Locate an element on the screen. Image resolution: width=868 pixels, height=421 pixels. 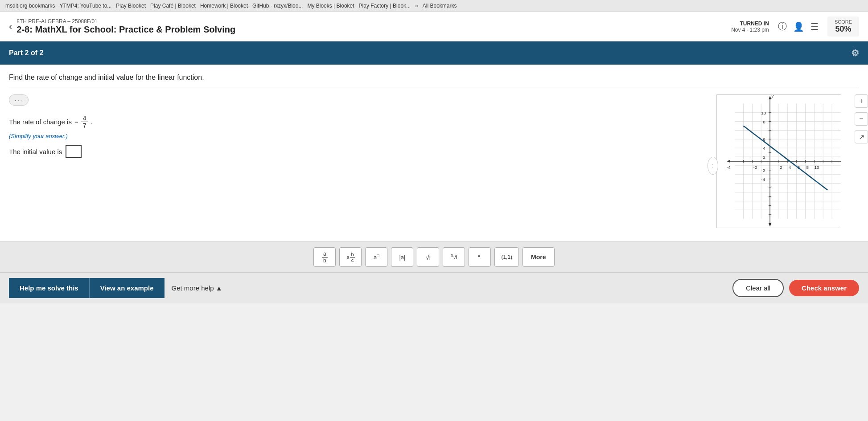
rate-change-row: The rate of change is − 4 7 . is located at coordinates (358, 122).